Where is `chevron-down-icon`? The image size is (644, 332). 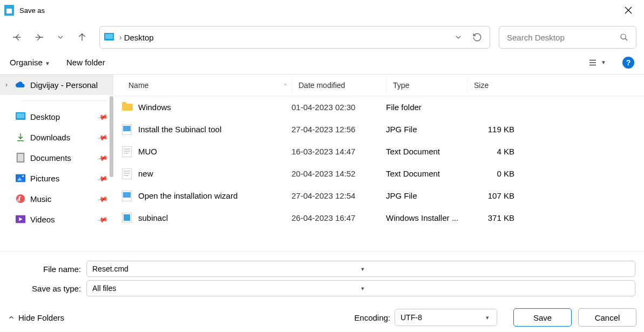 chevron-down-icon is located at coordinates (458, 37).